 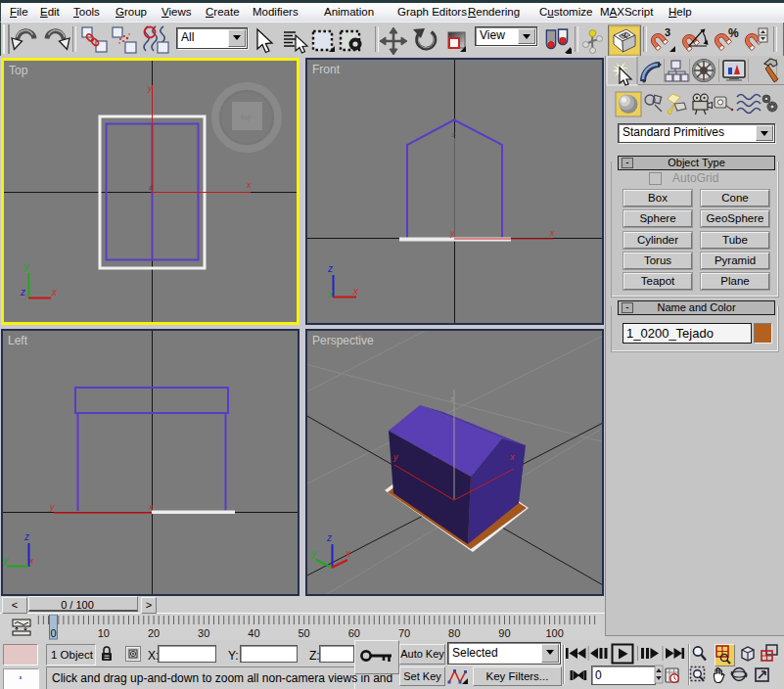 I want to click on svg-text: 3, so click(x=668, y=32).